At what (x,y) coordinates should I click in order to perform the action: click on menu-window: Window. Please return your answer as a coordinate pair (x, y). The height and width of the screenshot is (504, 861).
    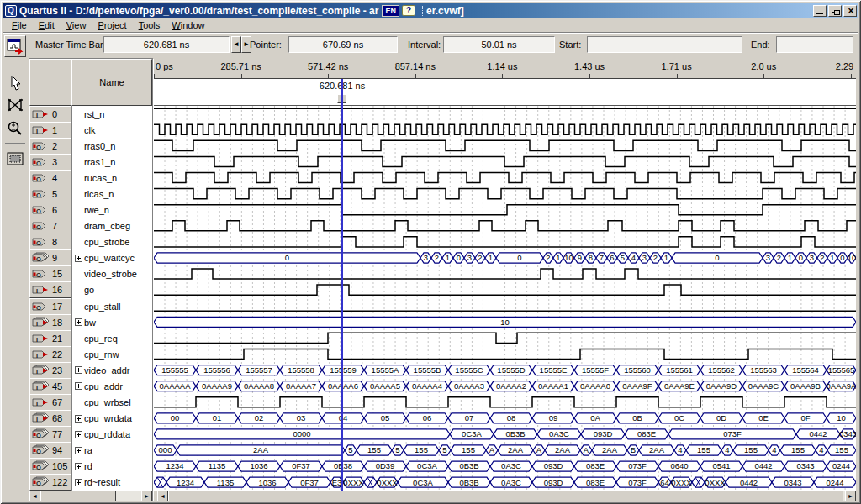
    Looking at the image, I should click on (188, 25).